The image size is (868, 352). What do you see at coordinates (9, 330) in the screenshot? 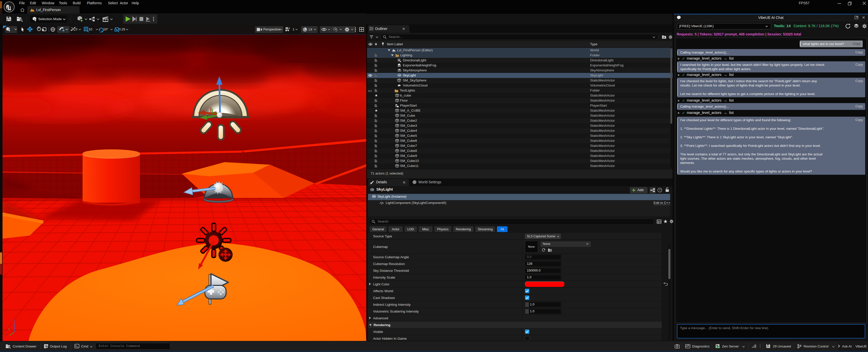
I see `svg-text: Y` at bounding box center [9, 330].